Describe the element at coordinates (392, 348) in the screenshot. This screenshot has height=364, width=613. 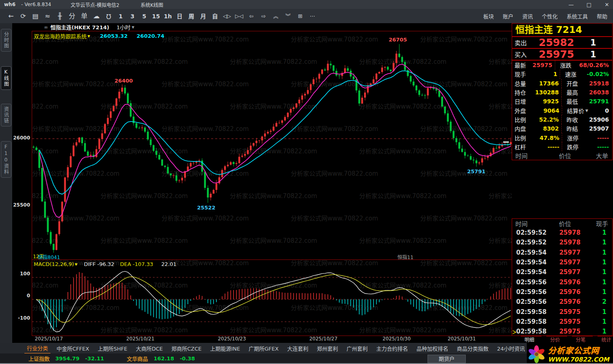
I see `exchange-tab-主力合约排名: 主力合约排名` at that location.